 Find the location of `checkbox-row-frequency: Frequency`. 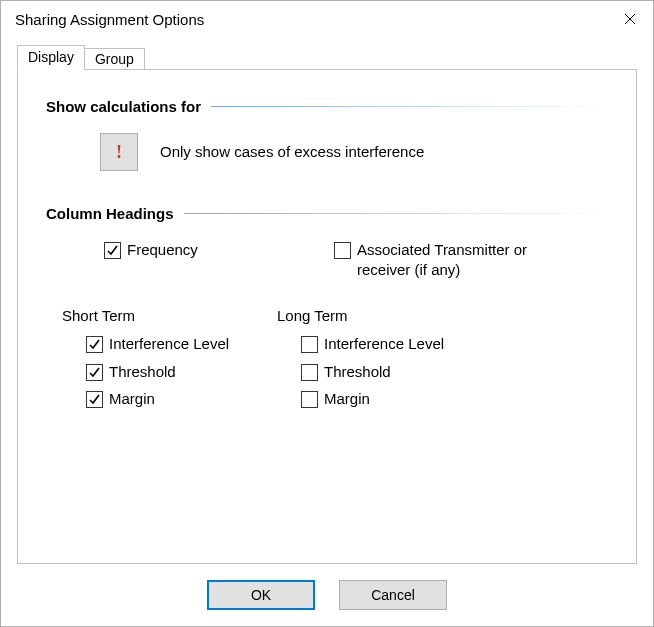

checkbox-row-frequency: Frequency is located at coordinates (219, 250).